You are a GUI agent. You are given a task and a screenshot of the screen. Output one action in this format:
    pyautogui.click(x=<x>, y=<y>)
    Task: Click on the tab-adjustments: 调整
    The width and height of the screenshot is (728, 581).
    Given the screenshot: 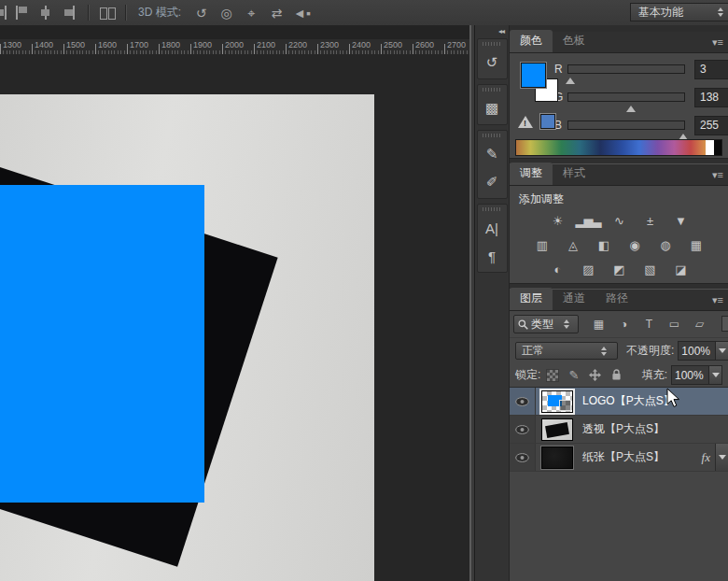 What is the action you would take?
    pyautogui.click(x=531, y=174)
    